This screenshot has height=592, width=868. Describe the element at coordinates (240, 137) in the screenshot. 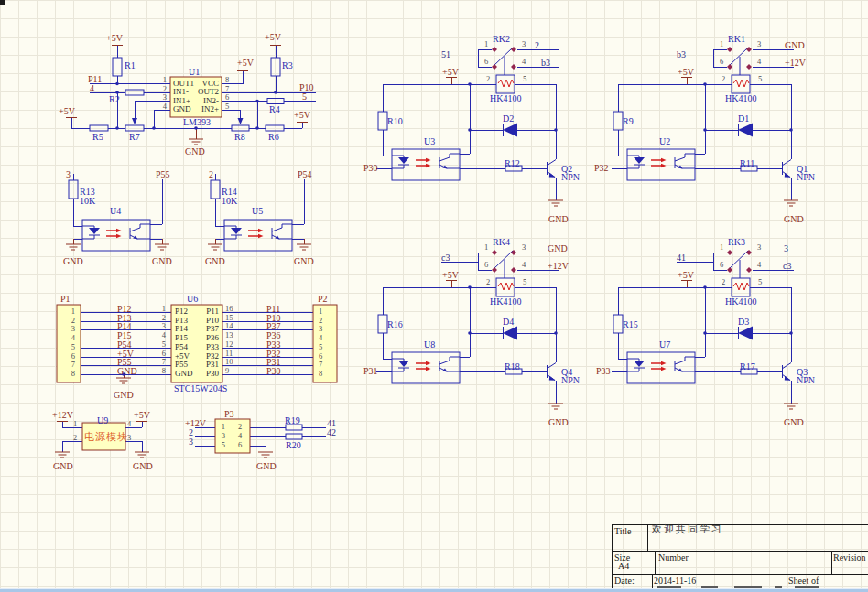

I see `label-r8: R8` at that location.